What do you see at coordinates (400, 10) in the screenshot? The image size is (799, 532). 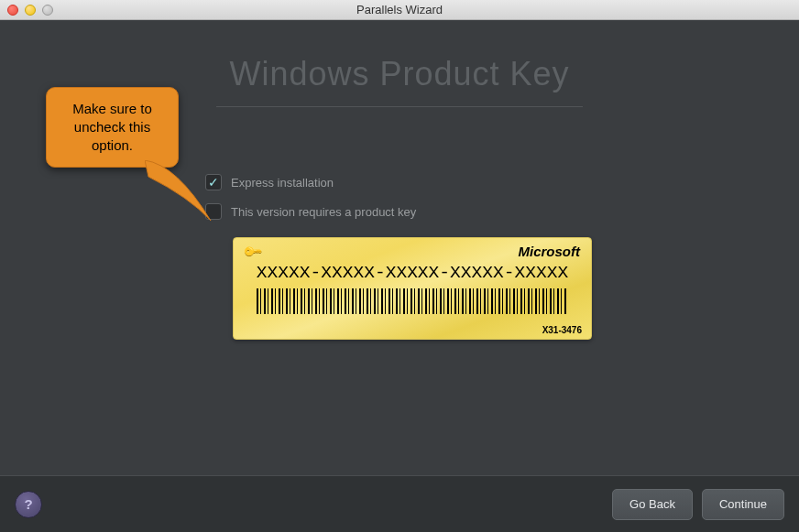 I see `titlebar: Parallels Wizard` at bounding box center [400, 10].